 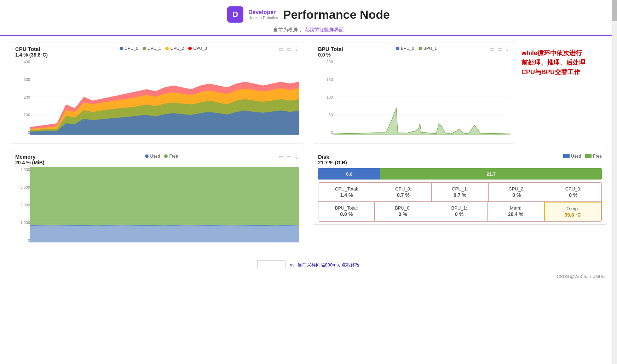 I want to click on disk-used-legend: Used, so click(x=572, y=156).